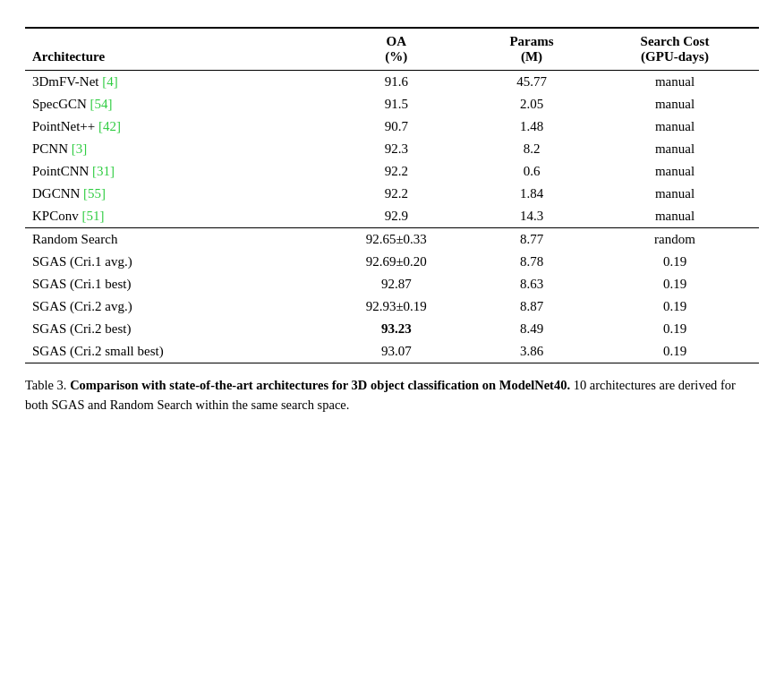  Describe the element at coordinates (392, 127) in the screenshot. I see `table-row: PointNet++ [42]90.71.48manual` at that location.